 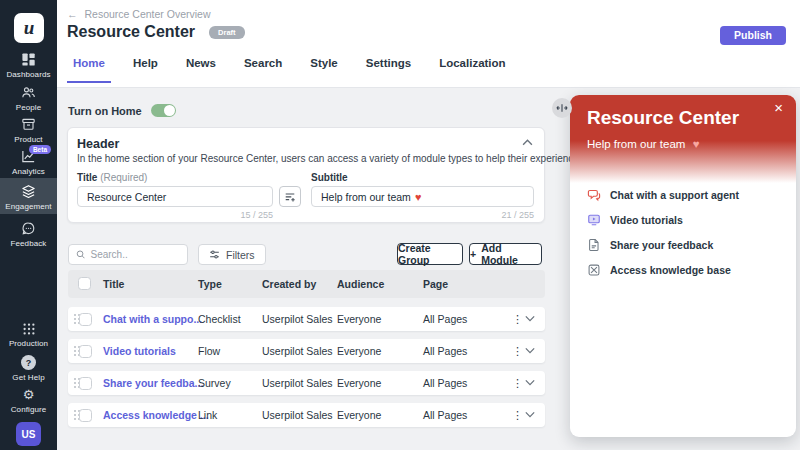 What do you see at coordinates (528, 142) in the screenshot?
I see `chevron-up-icon` at bounding box center [528, 142].